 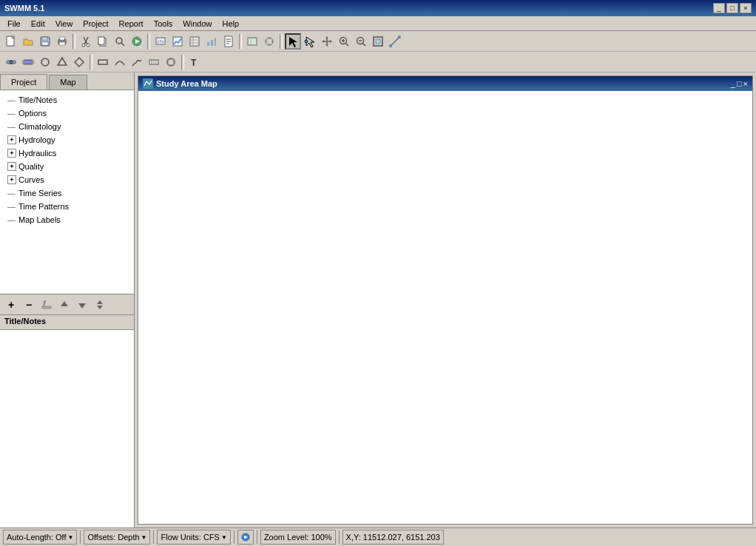 What do you see at coordinates (103, 62) in the screenshot?
I see `draw-rect-btn` at bounding box center [103, 62].